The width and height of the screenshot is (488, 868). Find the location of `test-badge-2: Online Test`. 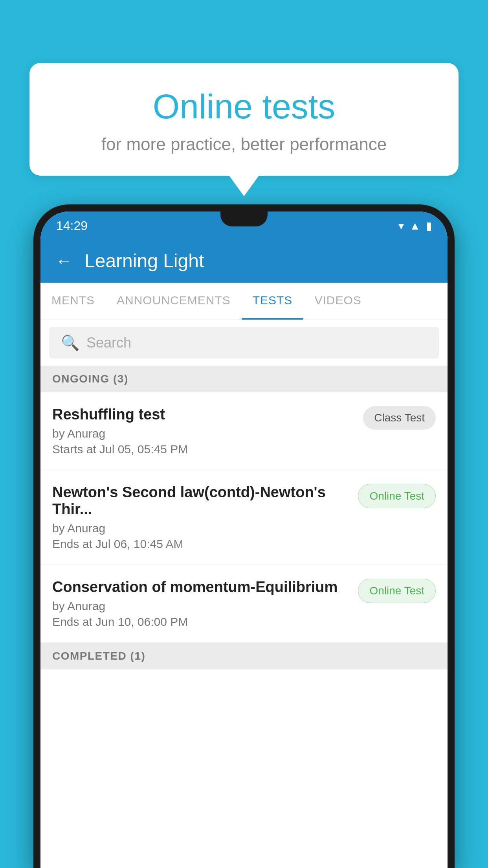

test-badge-2: Online Test is located at coordinates (397, 496).